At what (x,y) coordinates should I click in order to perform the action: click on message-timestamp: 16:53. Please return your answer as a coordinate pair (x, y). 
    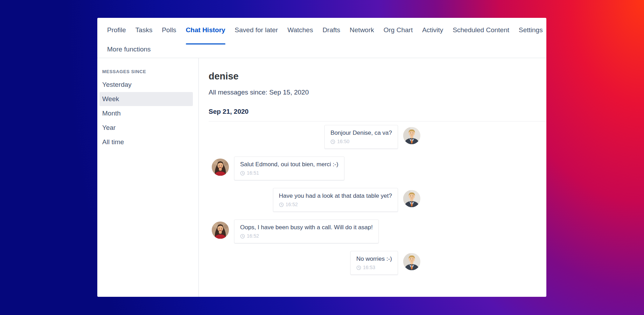
    Looking at the image, I should click on (369, 267).